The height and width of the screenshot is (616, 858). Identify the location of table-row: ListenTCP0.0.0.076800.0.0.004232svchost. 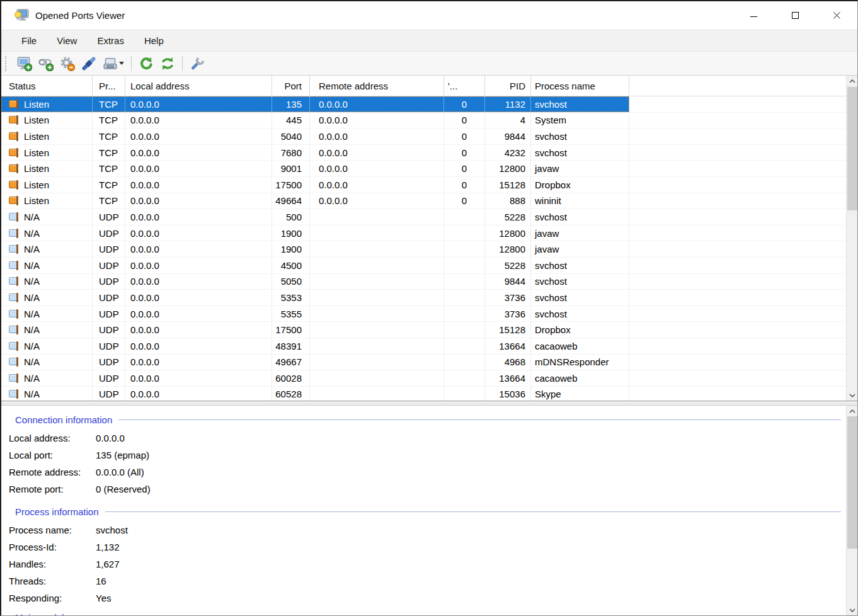
(423, 153).